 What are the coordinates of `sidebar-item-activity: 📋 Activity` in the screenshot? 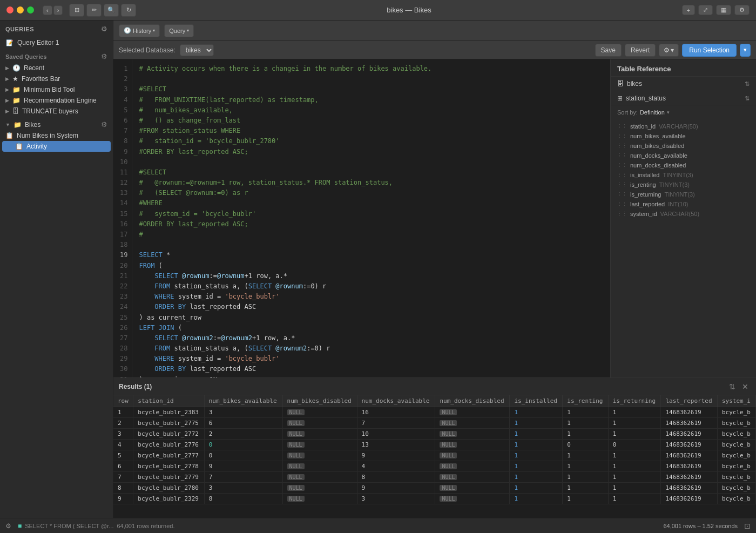 It's located at (56, 146).